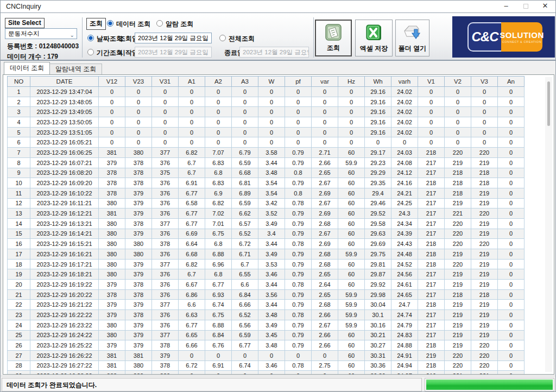 The height and width of the screenshot is (392, 556). What do you see at coordinates (548, 104) in the screenshot?
I see `scrollbar-thumb` at bounding box center [548, 104].